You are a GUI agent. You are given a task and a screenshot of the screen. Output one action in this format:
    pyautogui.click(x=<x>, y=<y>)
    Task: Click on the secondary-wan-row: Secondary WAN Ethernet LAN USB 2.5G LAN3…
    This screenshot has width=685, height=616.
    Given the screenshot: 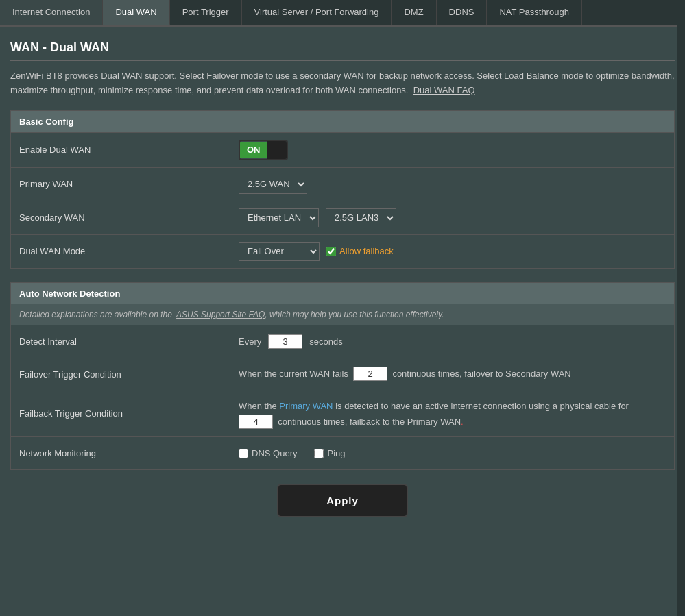 What is the action you would take?
    pyautogui.click(x=343, y=218)
    